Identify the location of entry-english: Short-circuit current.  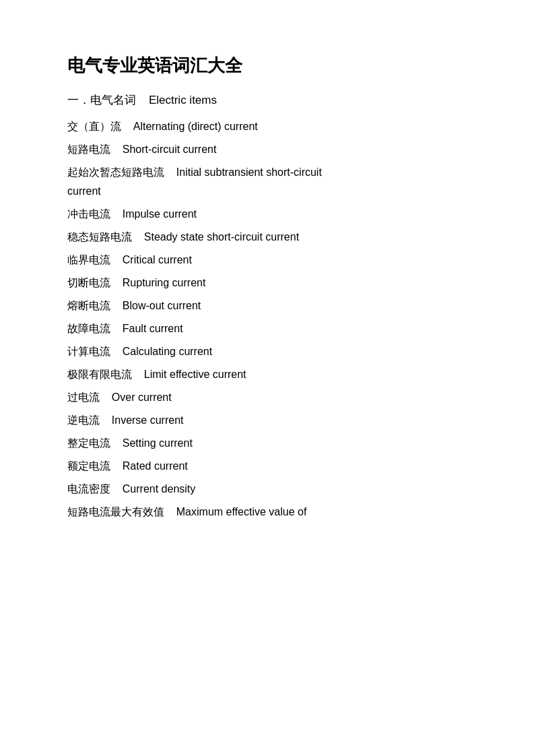
(170, 150).